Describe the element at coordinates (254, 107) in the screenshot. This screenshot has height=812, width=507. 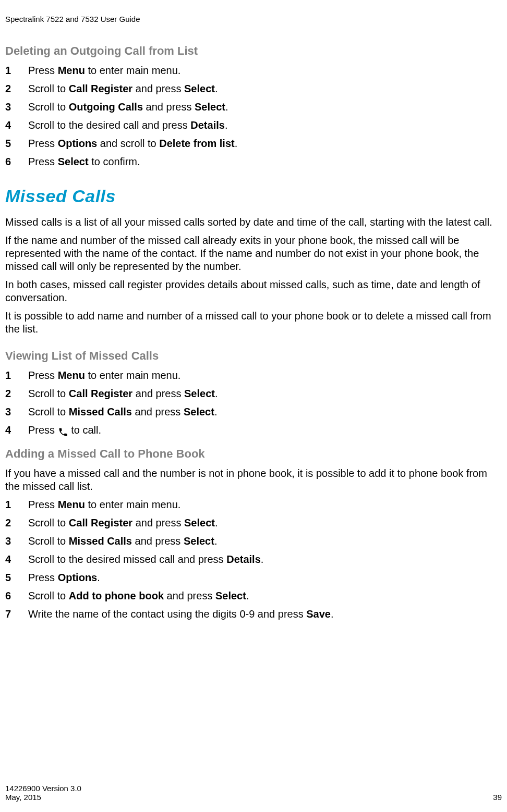
I see `list-item: Scroll to Outgoing Calls and press Selec…` at that location.